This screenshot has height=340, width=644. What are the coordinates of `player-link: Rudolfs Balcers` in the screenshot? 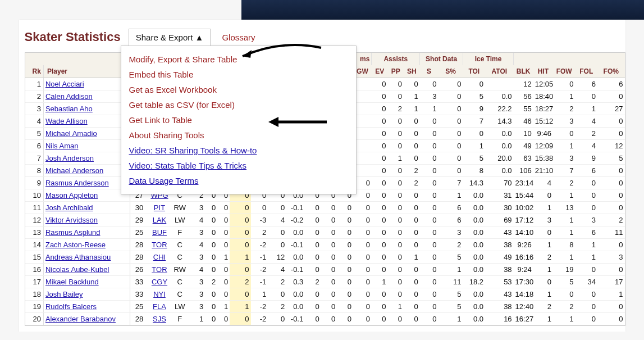 It's located at (71, 307).